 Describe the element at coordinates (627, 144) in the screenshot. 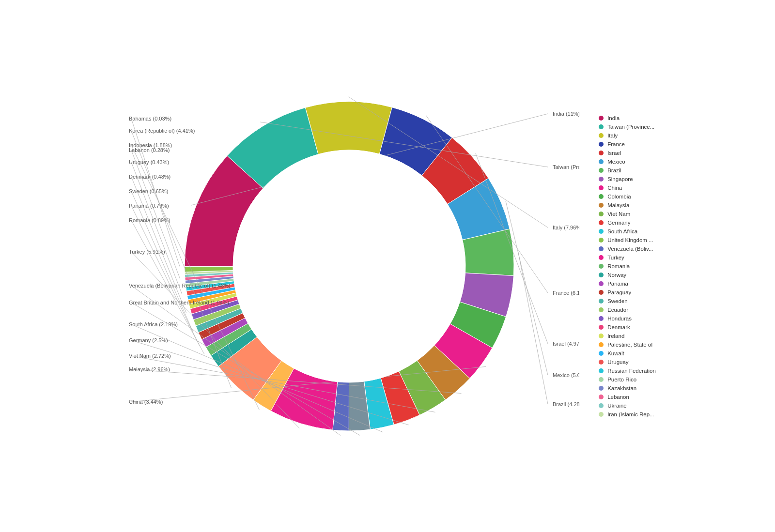

I see `legend-item: France` at that location.